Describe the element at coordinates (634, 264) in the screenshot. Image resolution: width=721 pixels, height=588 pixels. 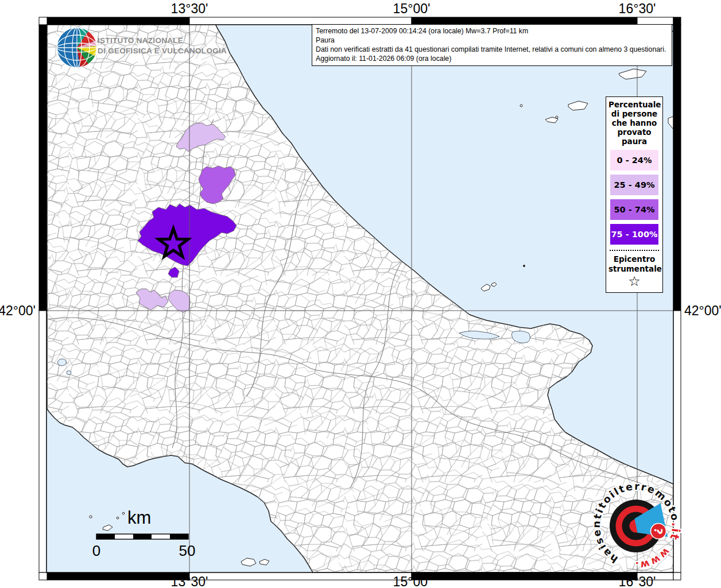
I see `epicenter-legend-label: Epicentro strumentale` at that location.